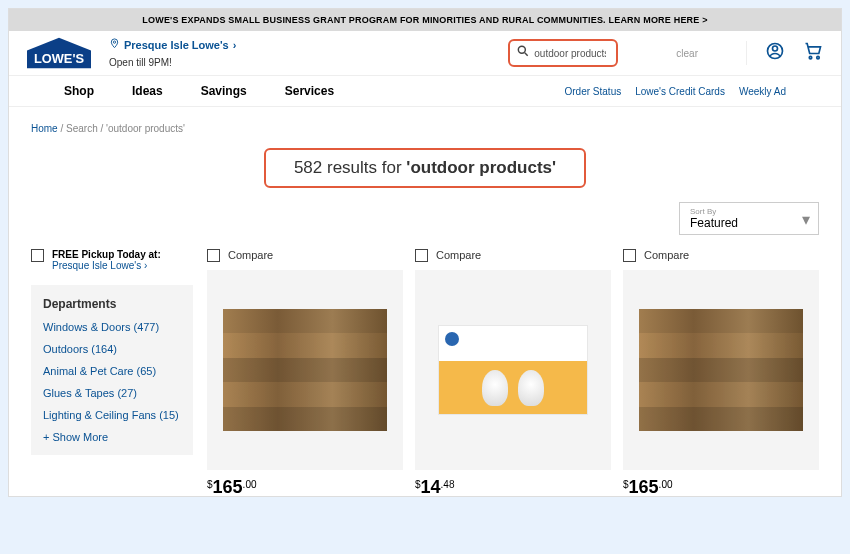  What do you see at coordinates (749, 223) in the screenshot?
I see `sort-value: Featured` at bounding box center [749, 223].